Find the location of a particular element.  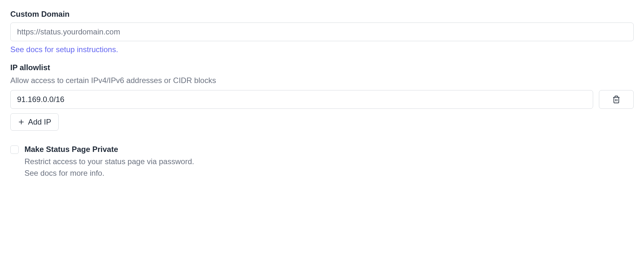

add-ip-button: Add IP is located at coordinates (34, 122).